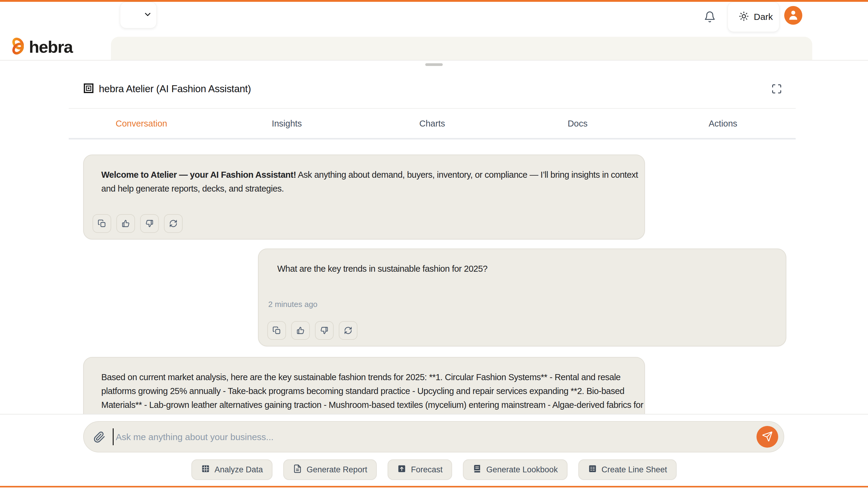 Image resolution: width=868 pixels, height=488 pixels. Describe the element at coordinates (420, 469) in the screenshot. I see `forecast-button: Forecast` at that location.